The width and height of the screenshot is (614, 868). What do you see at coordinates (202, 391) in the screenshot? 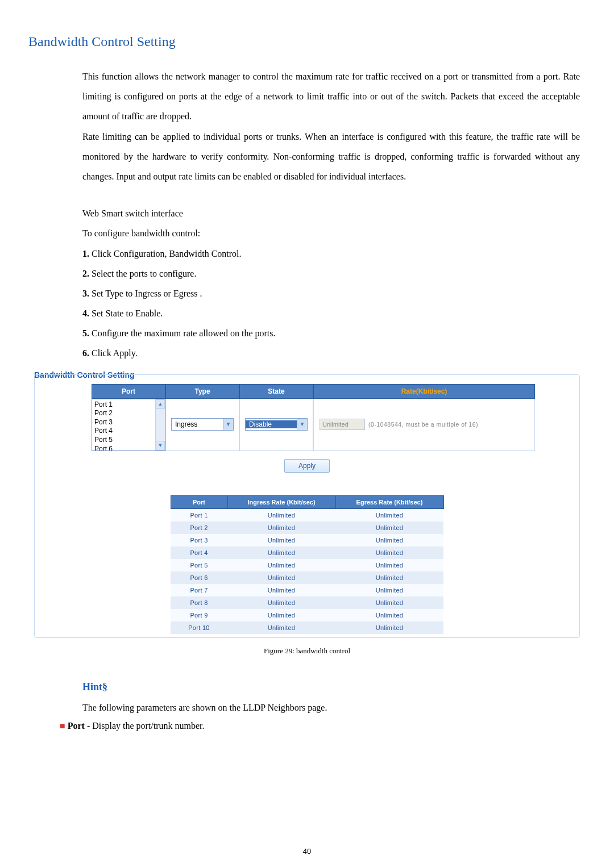
I see `header-type: Type` at bounding box center [202, 391].